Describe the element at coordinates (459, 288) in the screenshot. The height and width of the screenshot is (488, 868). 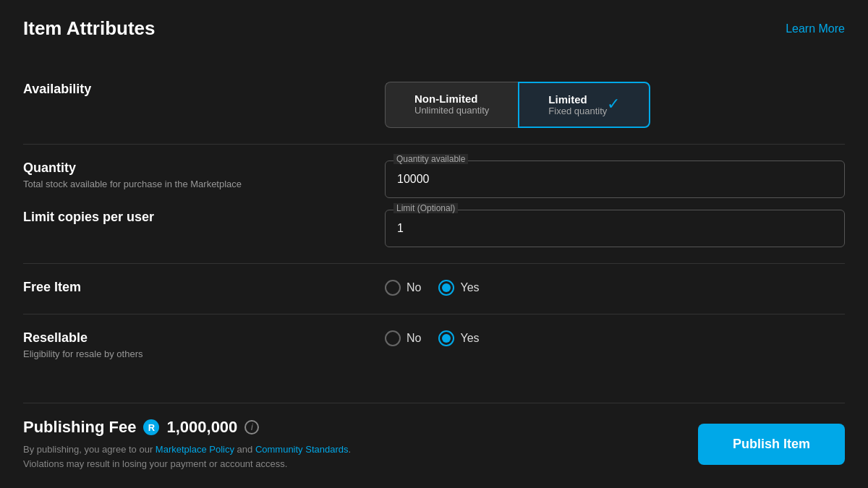
I see `free-item-yes-option: Yes` at that location.